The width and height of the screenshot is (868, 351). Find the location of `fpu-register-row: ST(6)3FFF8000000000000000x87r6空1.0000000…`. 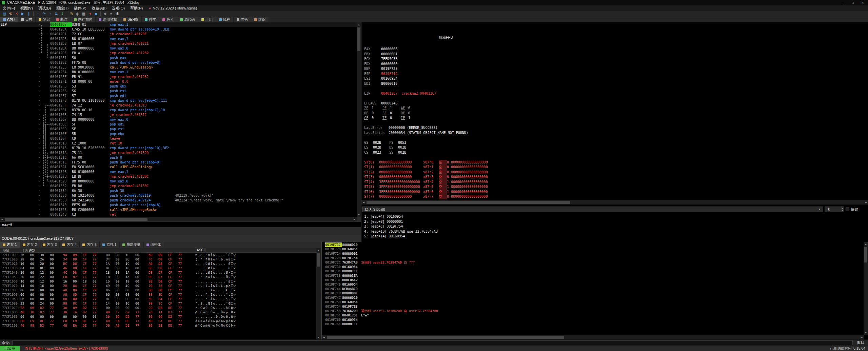

fpu-register-row: ST(6)3FFF8000000000000000x87r6空1.0000000… is located at coordinates (614, 192).